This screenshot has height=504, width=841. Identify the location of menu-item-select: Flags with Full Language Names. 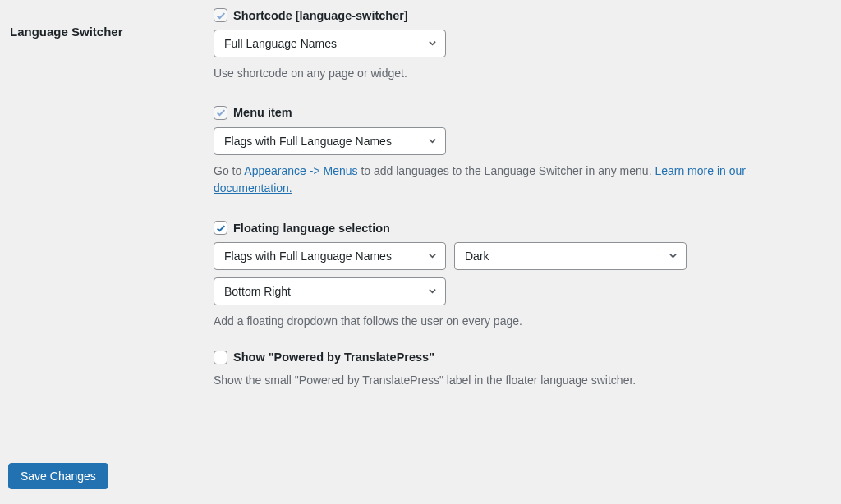
(330, 141).